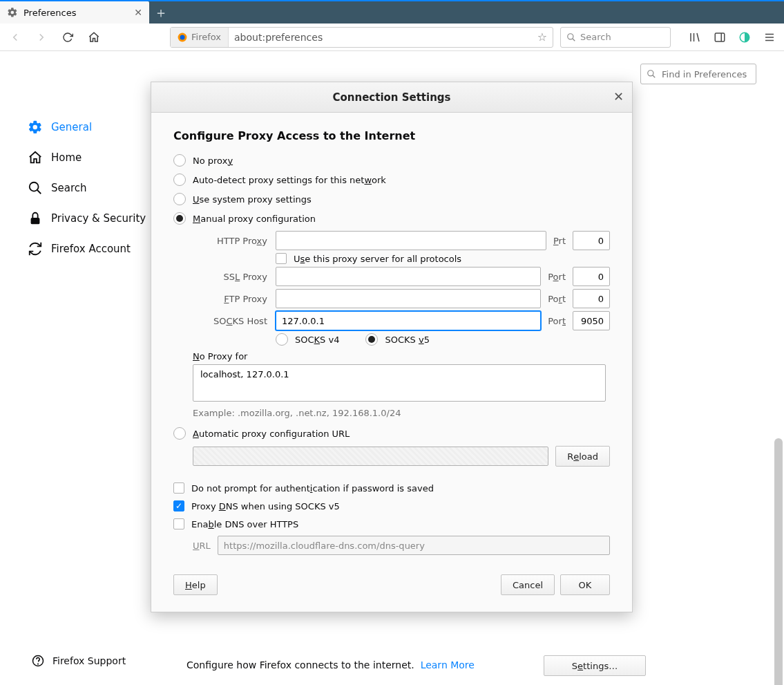 The height and width of the screenshot is (685, 784). What do you see at coordinates (392, 524) in the screenshot?
I see `chk-dns-over-https: Enable DNS over HTTPS` at bounding box center [392, 524].